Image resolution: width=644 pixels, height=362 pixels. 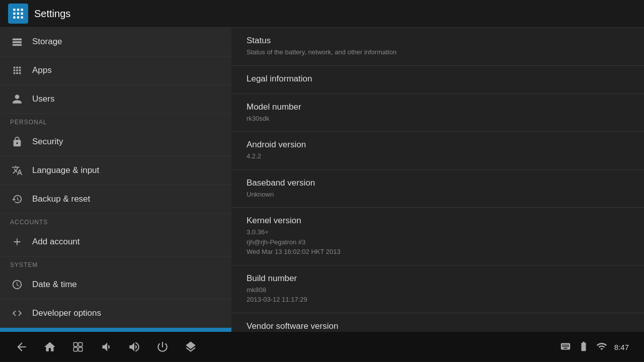 What do you see at coordinates (106, 347) in the screenshot?
I see `bottom-nav` at bounding box center [106, 347].